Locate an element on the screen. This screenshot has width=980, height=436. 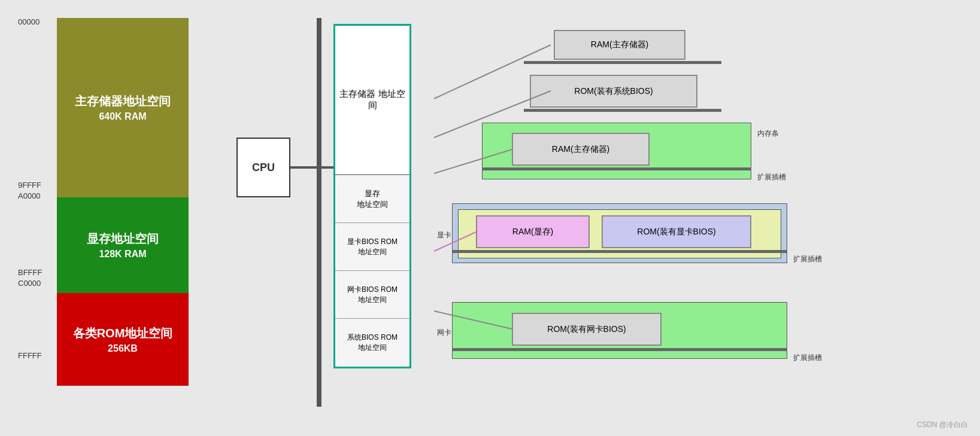
addr-A0000: A0000 is located at coordinates (36, 196).